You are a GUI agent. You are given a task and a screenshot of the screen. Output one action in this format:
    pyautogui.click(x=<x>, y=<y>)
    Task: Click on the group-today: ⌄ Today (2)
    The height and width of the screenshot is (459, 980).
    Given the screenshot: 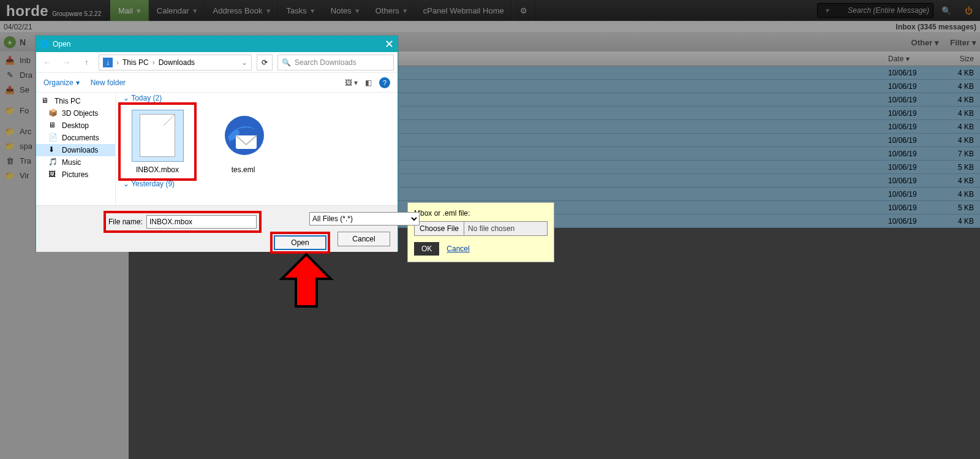 What is the action you would take?
    pyautogui.click(x=257, y=98)
    